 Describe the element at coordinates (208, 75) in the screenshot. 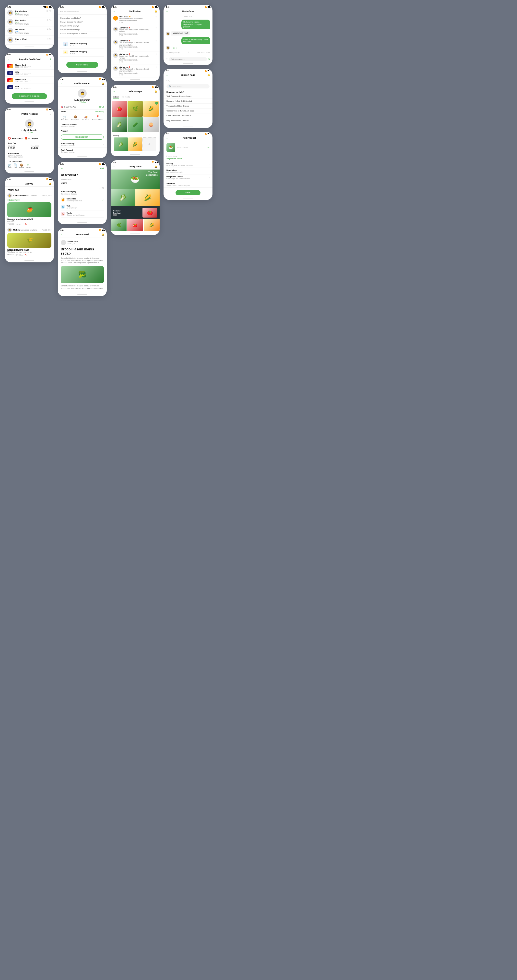

I see `bell-sp: 🔔` at that location.